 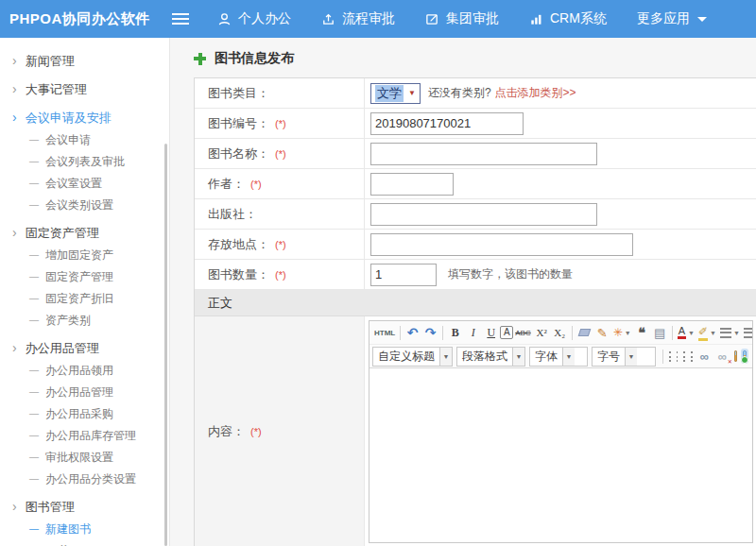 What do you see at coordinates (433, 19) in the screenshot?
I see `approval-edit-icon` at bounding box center [433, 19].